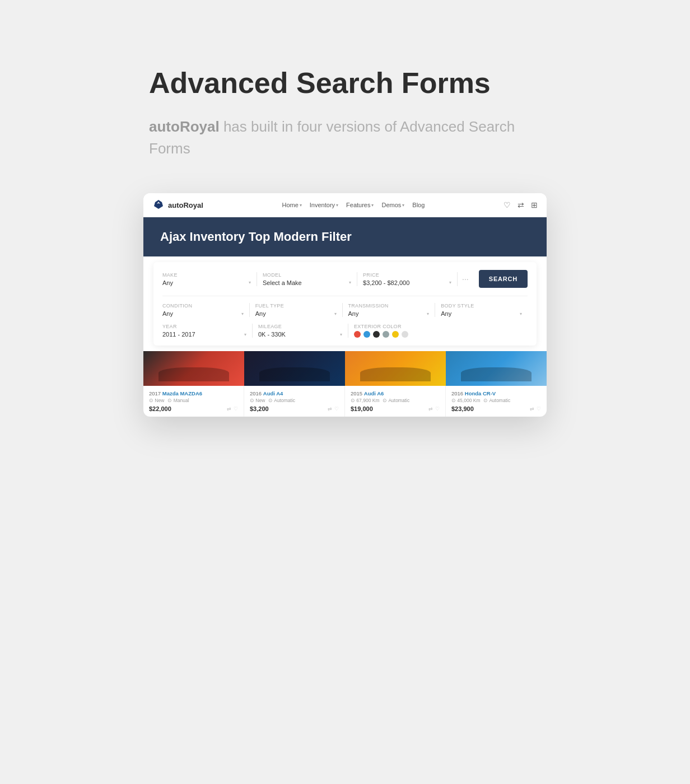 This screenshot has width=690, height=784. I want to click on year-field: Year 2011 - 2017 ▾, so click(207, 330).